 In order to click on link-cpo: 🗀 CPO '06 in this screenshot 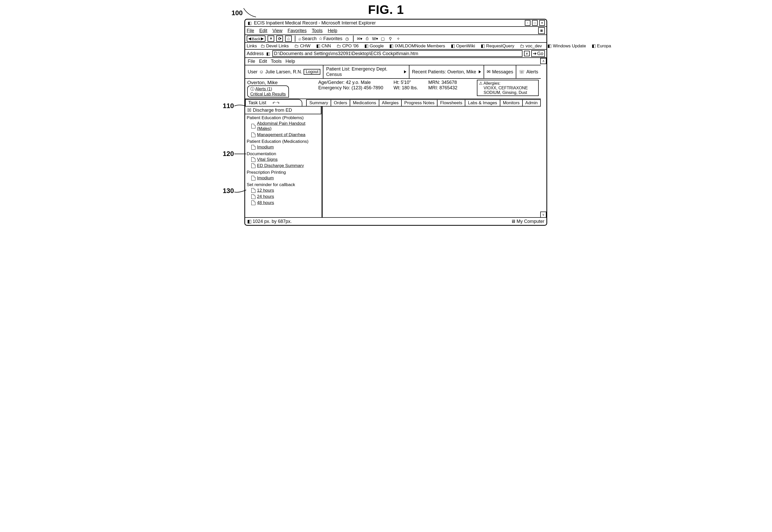, I will do `click(348, 46)`.